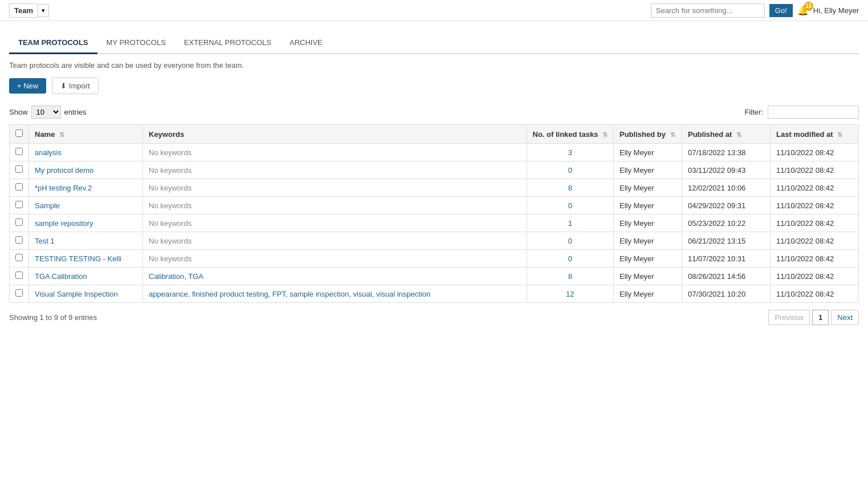 The image size is (868, 482). Describe the element at coordinates (86, 259) in the screenshot. I see `row-name-cell: TESTING TESTING - Kelli` at that location.